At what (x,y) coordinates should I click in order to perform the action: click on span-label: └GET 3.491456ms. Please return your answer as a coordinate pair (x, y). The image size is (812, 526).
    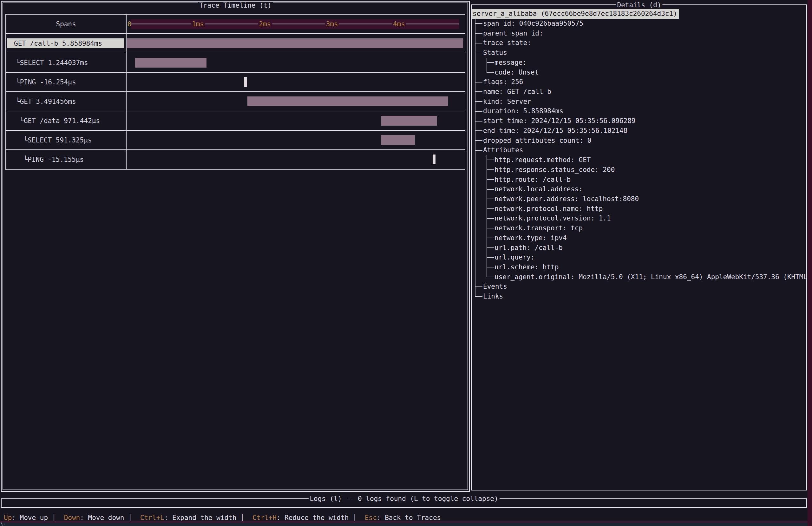
    Looking at the image, I should click on (46, 102).